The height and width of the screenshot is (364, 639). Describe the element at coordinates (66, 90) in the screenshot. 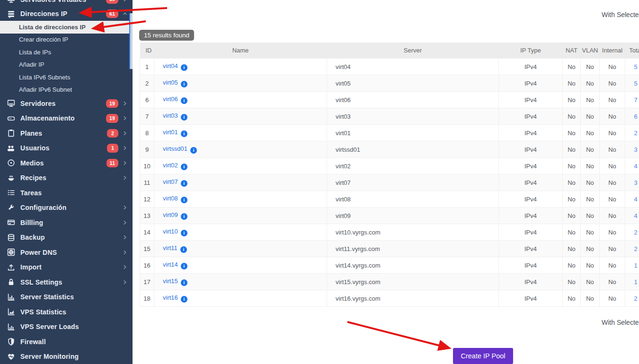

I see `submenu-item-anadir-ipv6-subnet: Añadir IPv6 Subnet` at that location.